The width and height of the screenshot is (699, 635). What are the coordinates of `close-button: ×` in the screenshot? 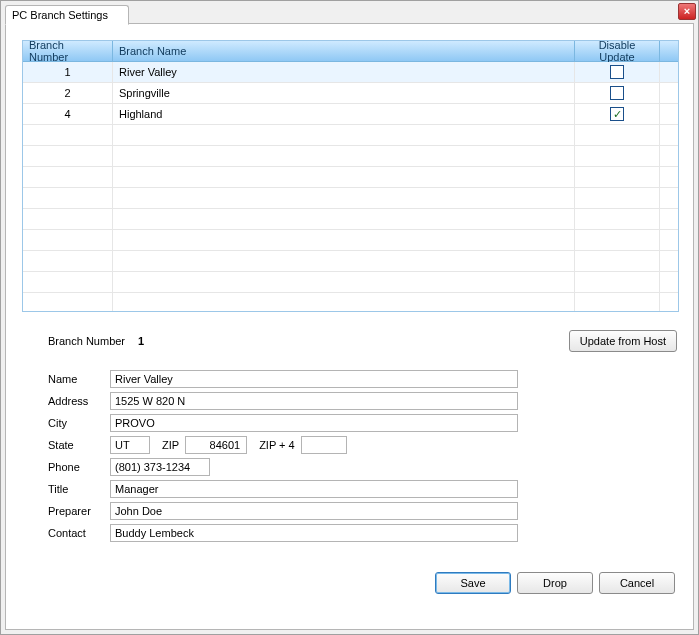 It's located at (687, 12).